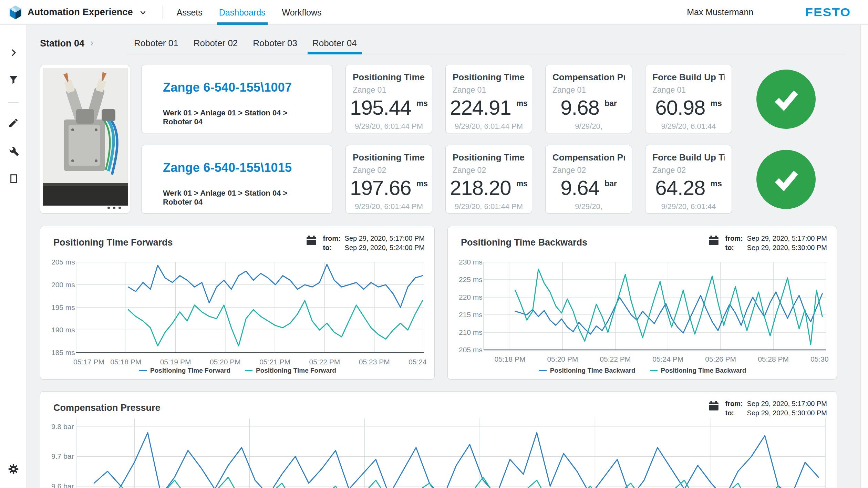 The height and width of the screenshot is (488, 868). What do you see at coordinates (643, 310) in the screenshot?
I see `line-chart-canvas: 230 ms225 ms220 ms215 ms210 ms205 ms05:1…` at bounding box center [643, 310].